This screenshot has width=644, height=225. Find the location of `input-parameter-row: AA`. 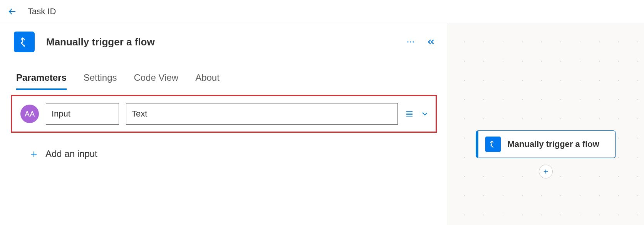

input-parameter-row: AA is located at coordinates (224, 114).